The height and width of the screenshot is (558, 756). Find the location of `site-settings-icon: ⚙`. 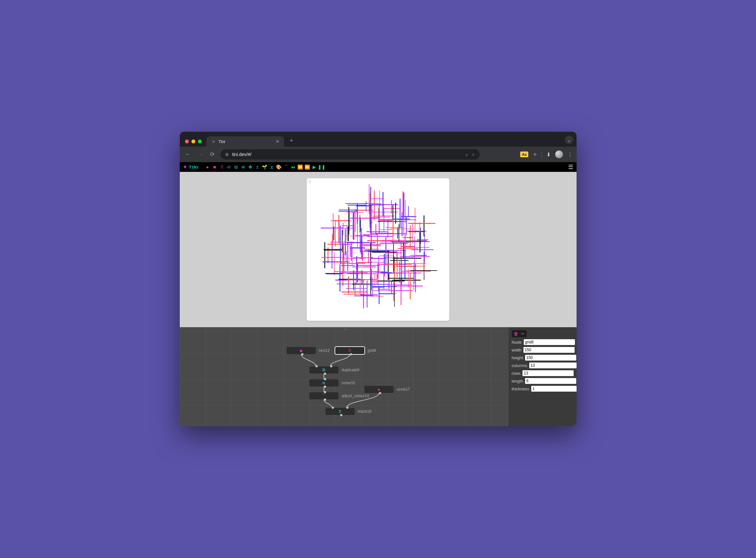

site-settings-icon: ⚙ is located at coordinates (227, 155).